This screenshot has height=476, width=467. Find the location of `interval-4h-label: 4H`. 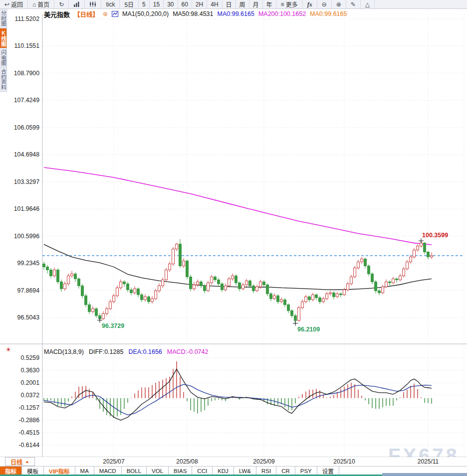

interval-4h-label: 4H is located at coordinates (215, 4).